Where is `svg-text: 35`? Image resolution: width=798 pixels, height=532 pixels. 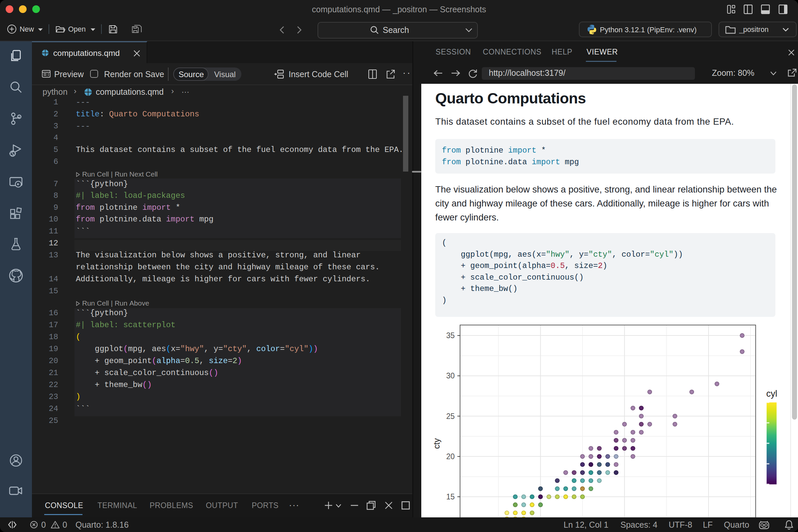
svg-text: 35 is located at coordinates (451, 336).